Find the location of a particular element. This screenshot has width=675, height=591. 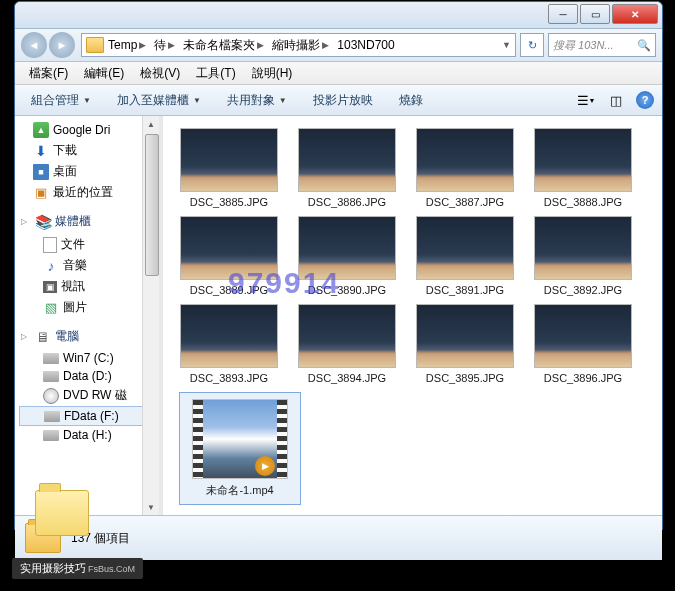

menu-bar: 檔案(F) 編輯(E) 檢視(V) 工具(T) 說明(H) is located at coordinates (338, 74).